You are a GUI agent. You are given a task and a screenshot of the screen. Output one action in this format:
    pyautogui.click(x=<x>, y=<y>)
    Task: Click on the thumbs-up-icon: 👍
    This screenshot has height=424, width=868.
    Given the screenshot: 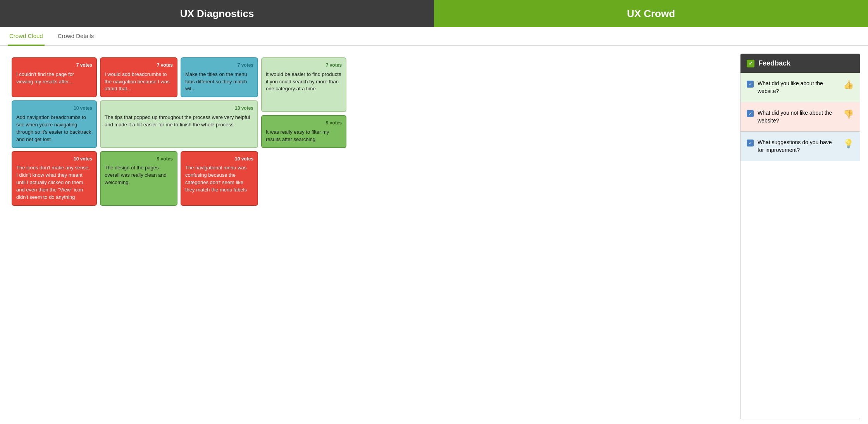 What is the action you would take?
    pyautogui.click(x=849, y=85)
    